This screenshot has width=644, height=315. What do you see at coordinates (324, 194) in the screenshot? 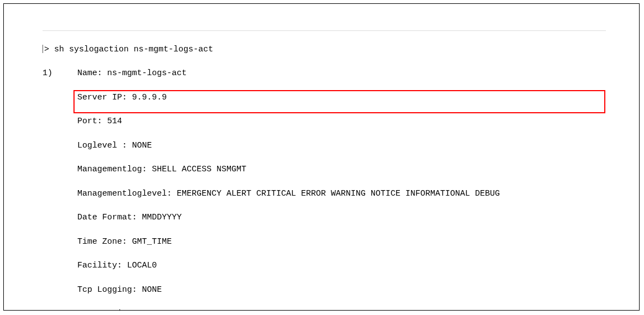
I see `line-managementloglevel: Managementloglevel: EMERGENCY ALERT CRIT…` at bounding box center [324, 194].